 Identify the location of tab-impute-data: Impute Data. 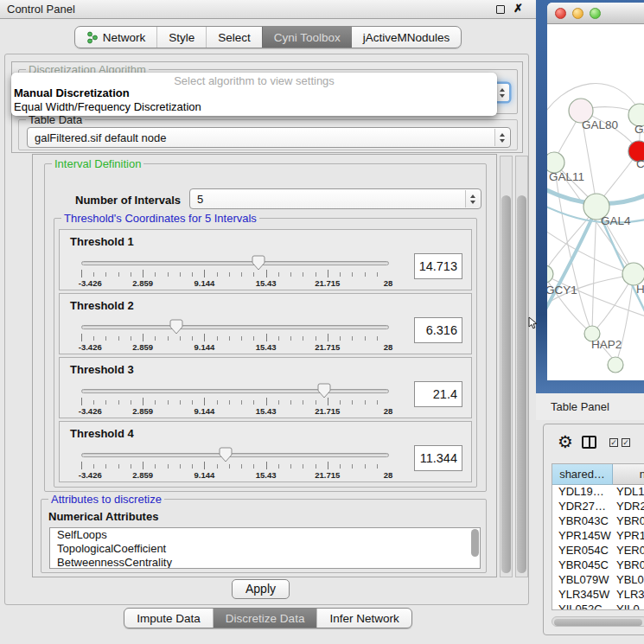
(169, 618).